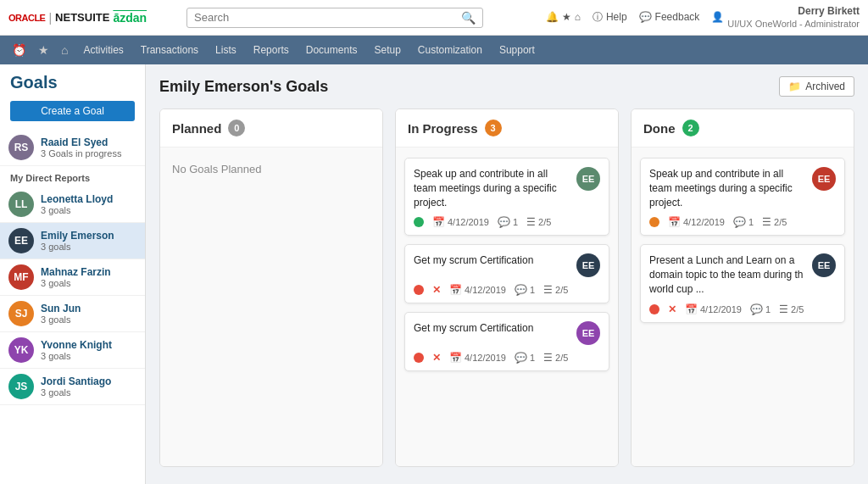  What do you see at coordinates (824, 265) in the screenshot?
I see `goal-avatar: EE` at bounding box center [824, 265].